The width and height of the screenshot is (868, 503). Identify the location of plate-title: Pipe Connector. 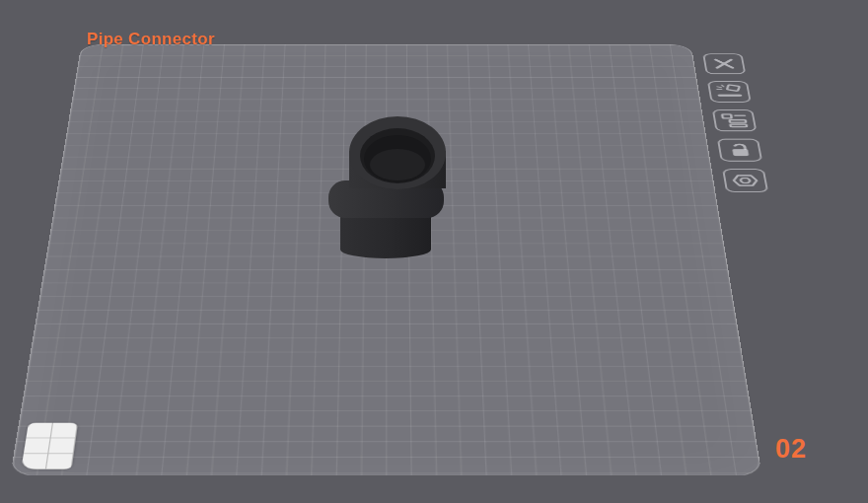
(151, 39).